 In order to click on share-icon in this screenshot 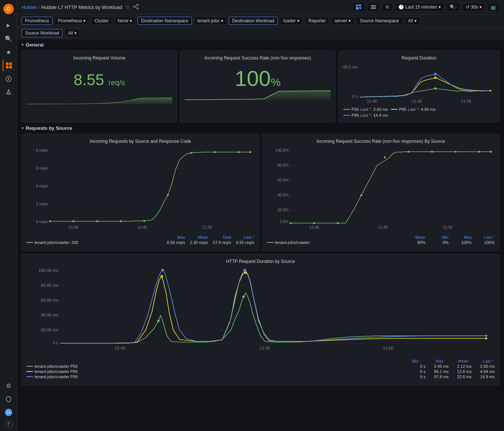, I will do `click(136, 7)`.